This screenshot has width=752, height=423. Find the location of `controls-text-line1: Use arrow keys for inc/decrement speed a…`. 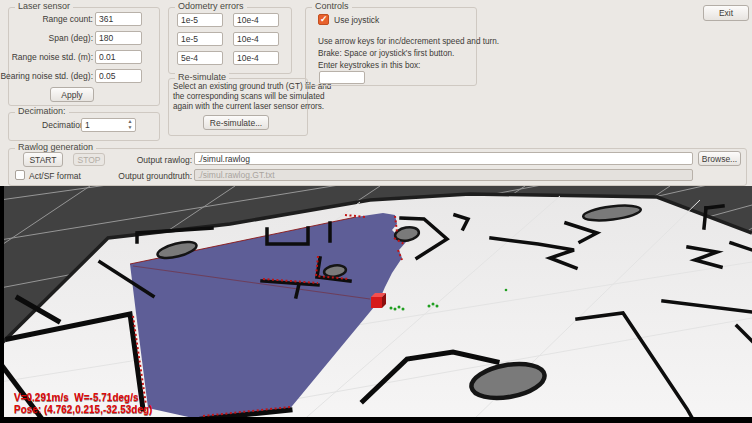

controls-text-line1: Use arrow keys for inc/decrement speed a… is located at coordinates (408, 42).